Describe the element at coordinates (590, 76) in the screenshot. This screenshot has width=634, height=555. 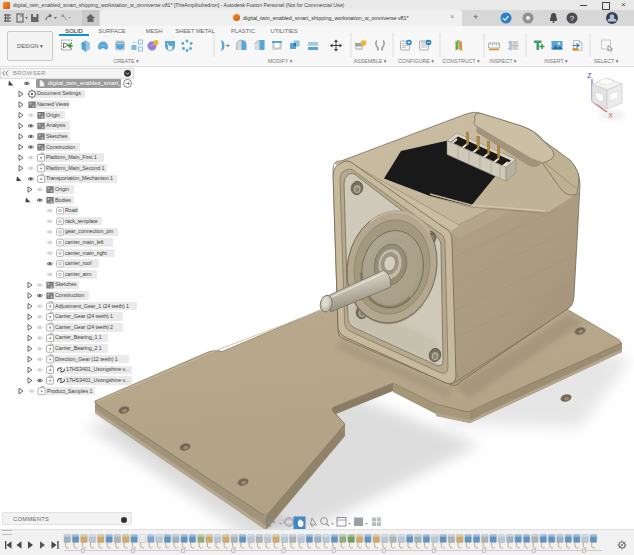
I see `svg-text: Z` at that location.